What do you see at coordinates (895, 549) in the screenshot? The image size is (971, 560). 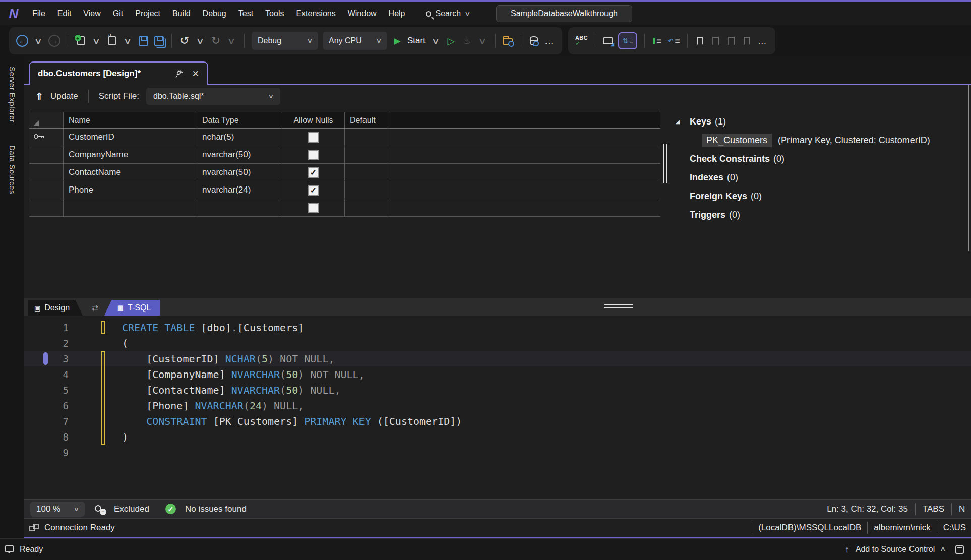 I see `add-to-source-control-button: Add to Source Control` at bounding box center [895, 549].